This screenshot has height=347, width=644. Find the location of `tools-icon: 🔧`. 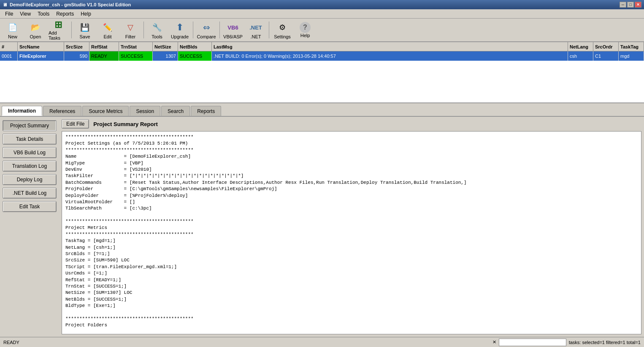

tools-icon: 🔧 is located at coordinates (157, 27).